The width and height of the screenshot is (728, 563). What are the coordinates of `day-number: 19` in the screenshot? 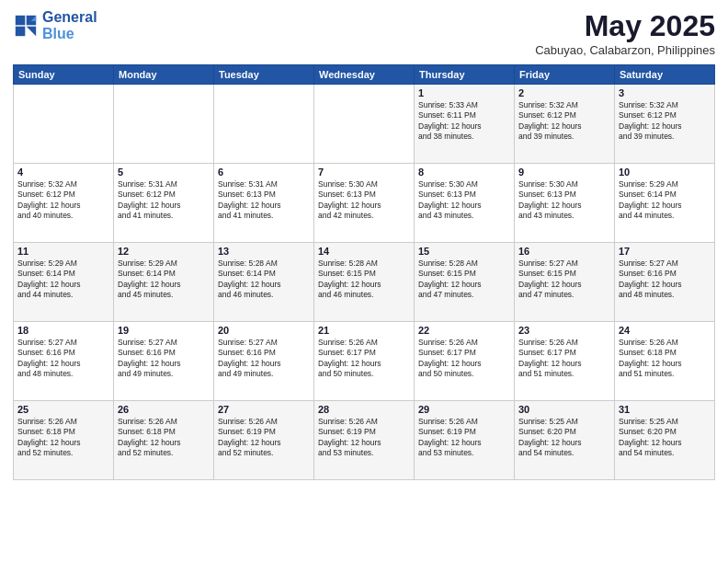 It's located at (164, 330).